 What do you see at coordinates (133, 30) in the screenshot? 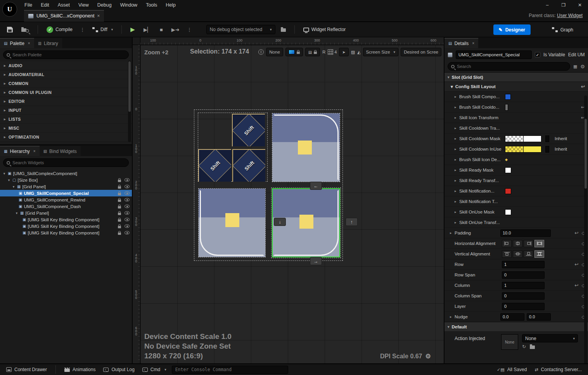
I see `play-button: ▶` at bounding box center [133, 30].